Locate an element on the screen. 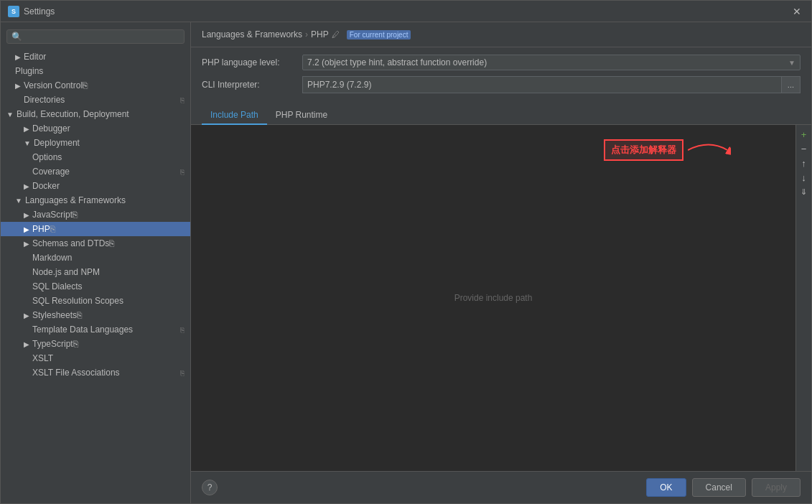 This screenshot has height=504, width=812. sidebar-item-stylesheets: ▶ Stylesheets ⎘ is located at coordinates (95, 315).